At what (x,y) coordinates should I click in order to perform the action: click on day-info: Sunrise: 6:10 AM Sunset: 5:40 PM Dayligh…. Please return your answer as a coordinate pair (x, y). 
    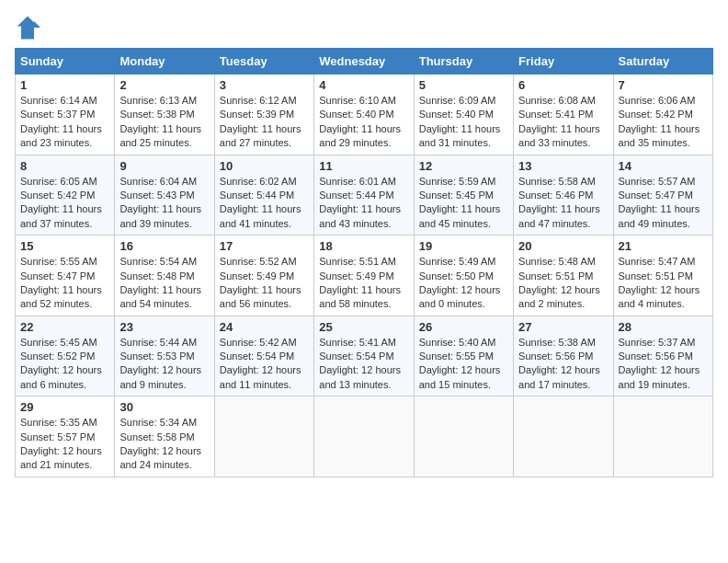
    Looking at the image, I should click on (364, 122).